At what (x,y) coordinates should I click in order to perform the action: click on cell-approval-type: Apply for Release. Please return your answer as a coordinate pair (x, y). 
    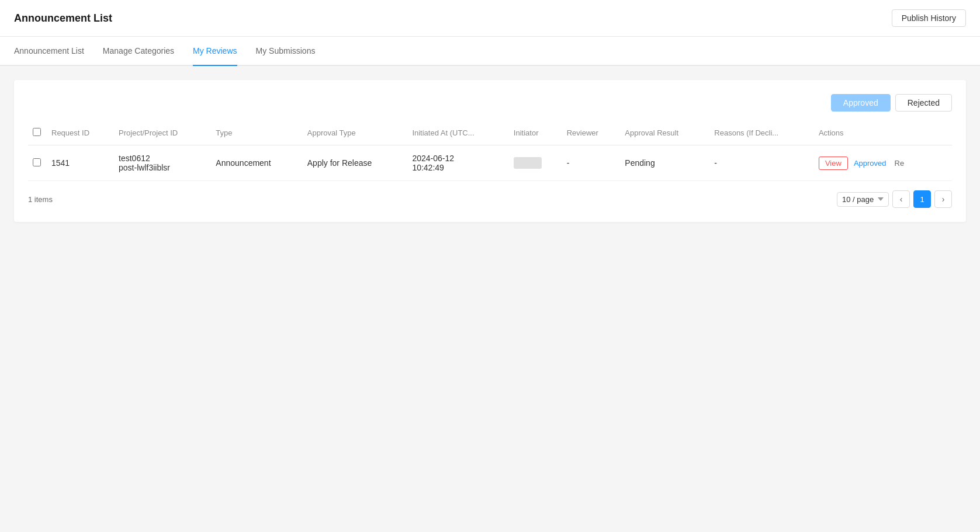
    Looking at the image, I should click on (355, 164).